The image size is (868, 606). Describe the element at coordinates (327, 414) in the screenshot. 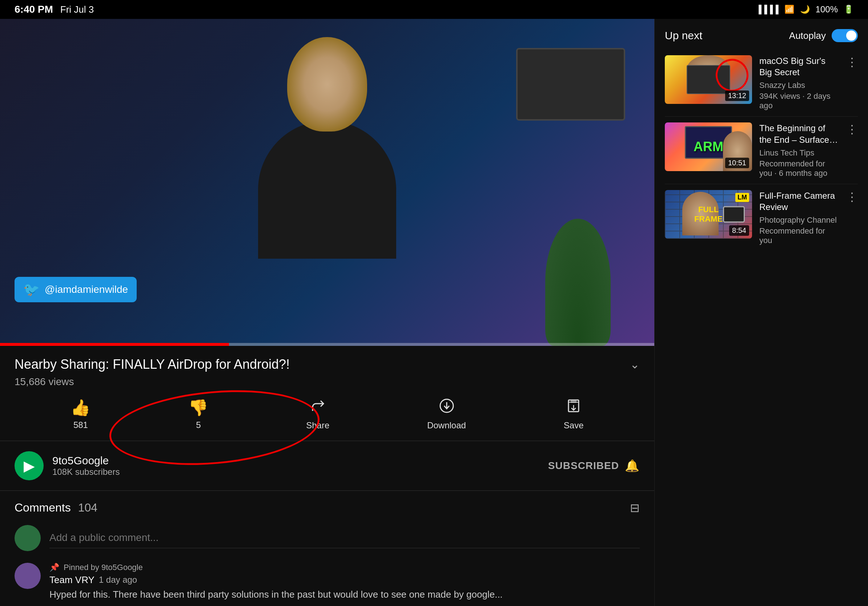

I see `action-buttons-row: 👍 581 👎 5 Share` at that location.